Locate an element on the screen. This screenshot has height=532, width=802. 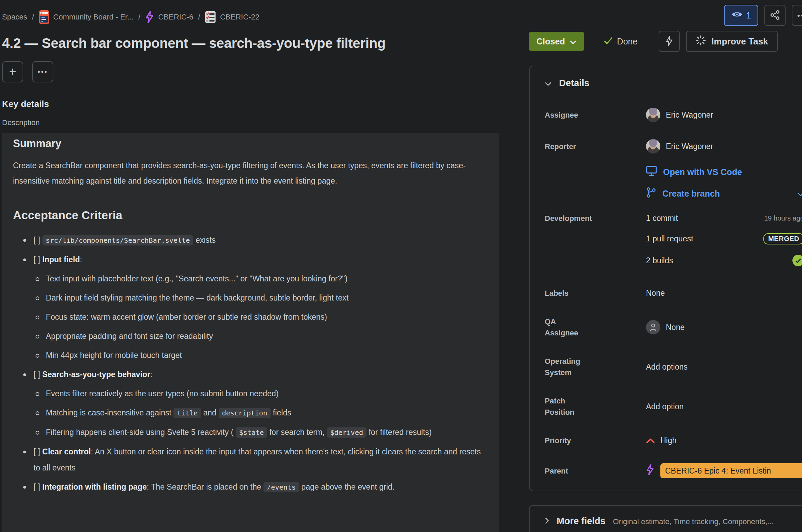
labels-row: Labels None is located at coordinates (673, 293).